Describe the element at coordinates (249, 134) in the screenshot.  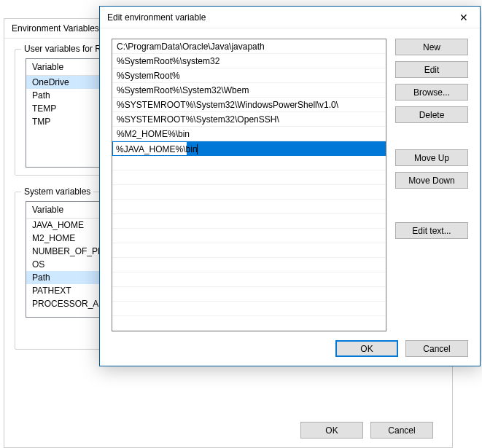
I see `list-item: %M2_HOME%\bin` at that location.